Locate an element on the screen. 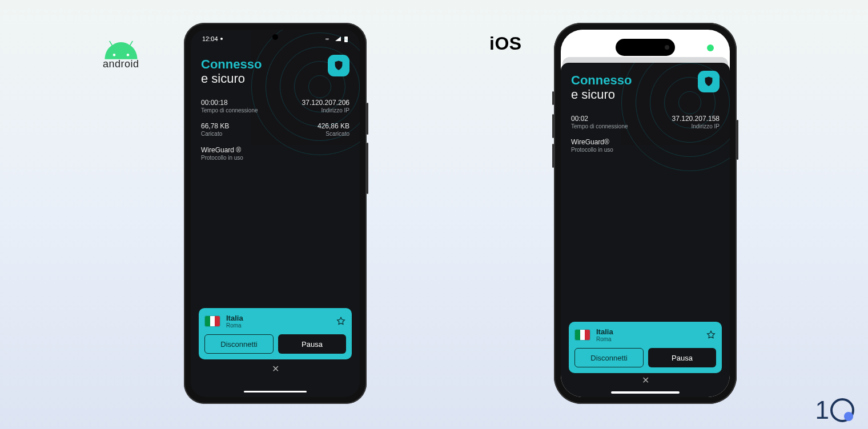 The image size is (868, 429). android-home-indicator is located at coordinates (275, 391).